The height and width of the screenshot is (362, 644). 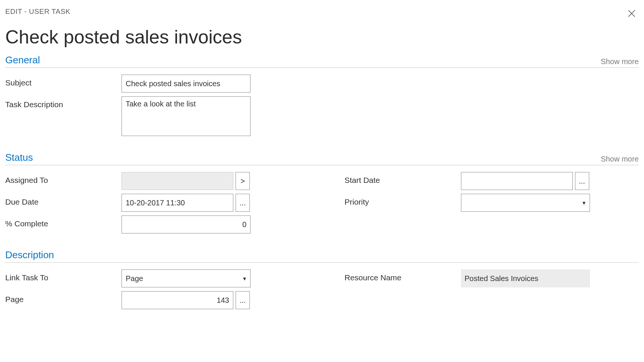 I want to click on show-more-status: Show more, so click(x=620, y=159).